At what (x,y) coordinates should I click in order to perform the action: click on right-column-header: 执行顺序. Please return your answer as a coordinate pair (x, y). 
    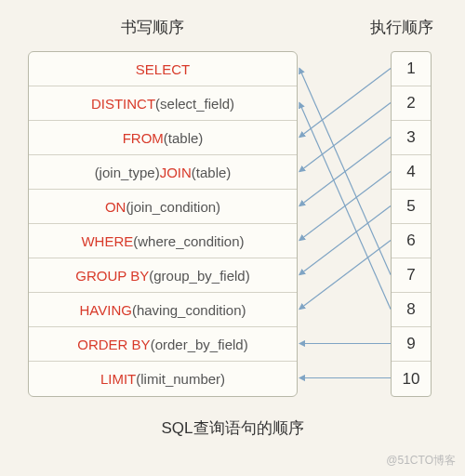
    Looking at the image, I should click on (402, 28).